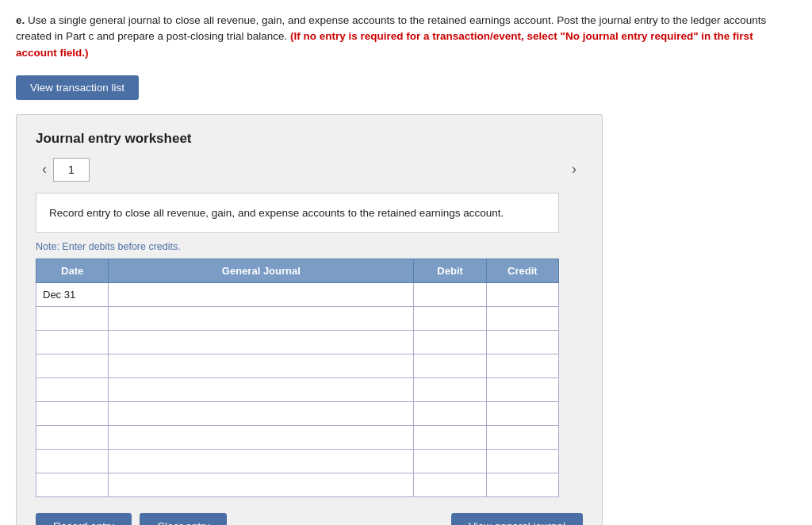 This screenshot has width=812, height=525. What do you see at coordinates (84, 519) in the screenshot?
I see `record-entry-button: Record entry` at bounding box center [84, 519].